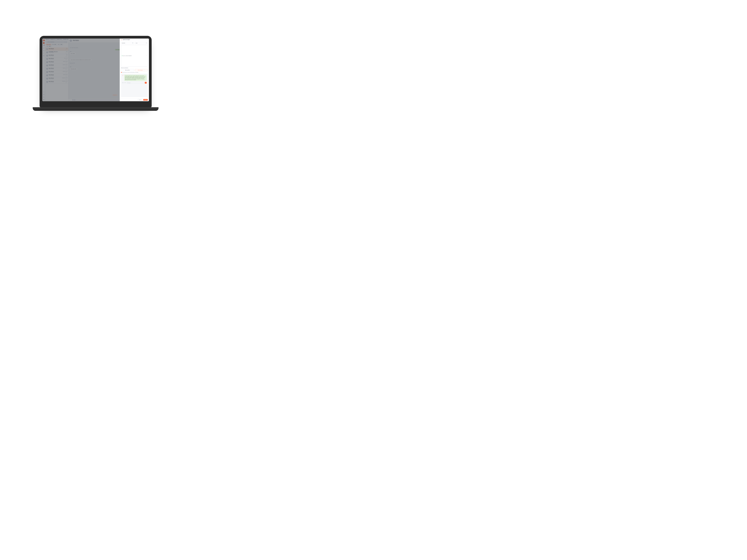  I want to click on bot-avatar: ✉, so click(123, 76).